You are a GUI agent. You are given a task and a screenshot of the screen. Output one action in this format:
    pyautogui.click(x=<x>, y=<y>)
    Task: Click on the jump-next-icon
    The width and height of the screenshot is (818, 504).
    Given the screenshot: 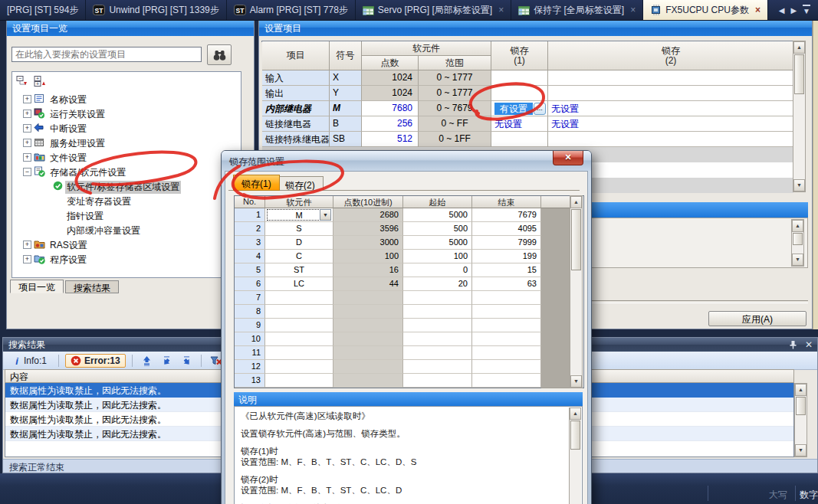 What is the action you would take?
    pyautogui.click(x=187, y=361)
    